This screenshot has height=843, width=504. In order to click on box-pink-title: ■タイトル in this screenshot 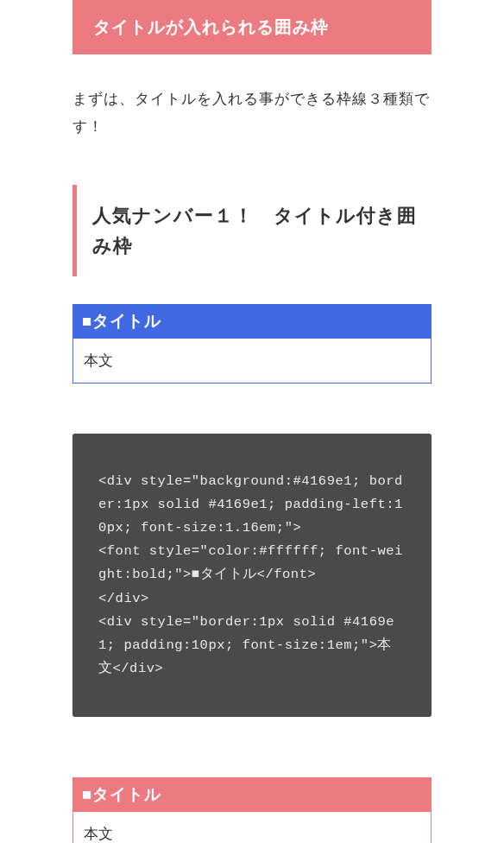, I will do `click(252, 795)`.